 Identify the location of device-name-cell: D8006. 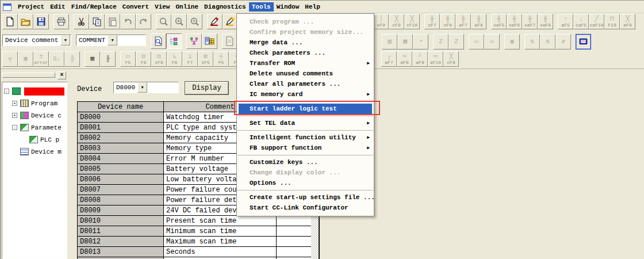
(121, 180).